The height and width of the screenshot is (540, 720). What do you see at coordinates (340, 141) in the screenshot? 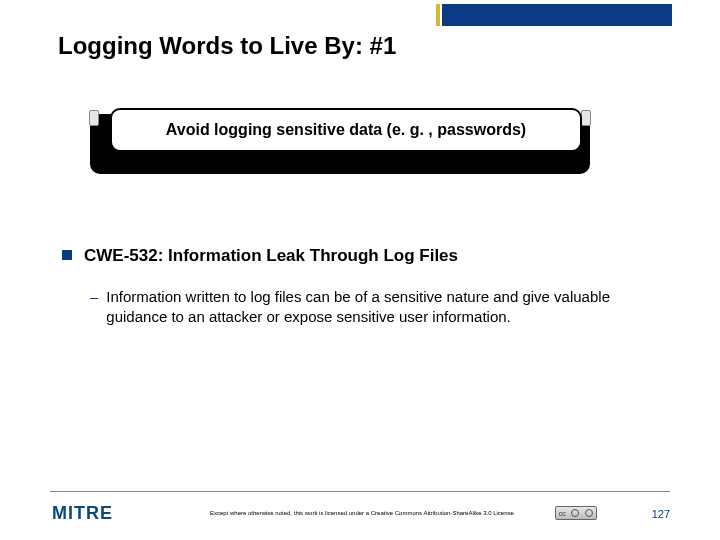
I see `callout-box: Avoid logging sensitive data (e. g. , pa…` at bounding box center [340, 141].